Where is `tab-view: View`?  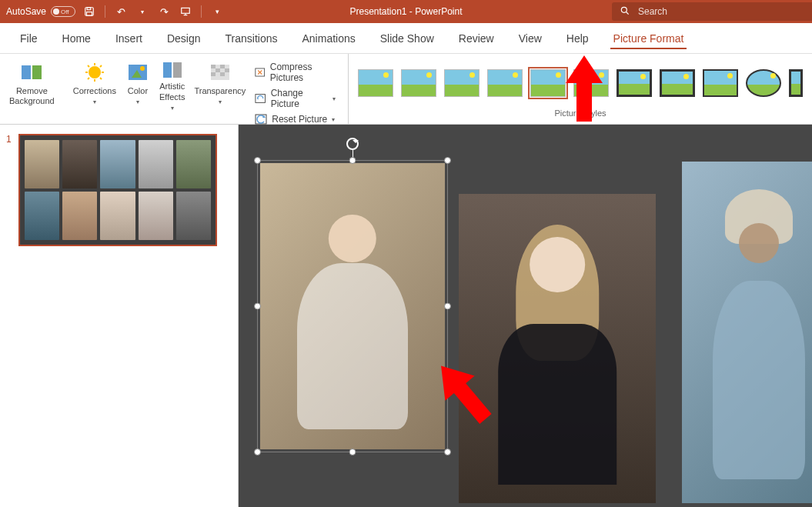 tab-view: View is located at coordinates (530, 38).